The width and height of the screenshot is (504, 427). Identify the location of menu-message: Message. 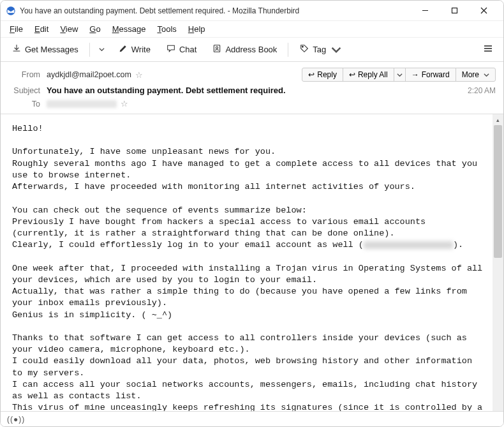
(129, 29).